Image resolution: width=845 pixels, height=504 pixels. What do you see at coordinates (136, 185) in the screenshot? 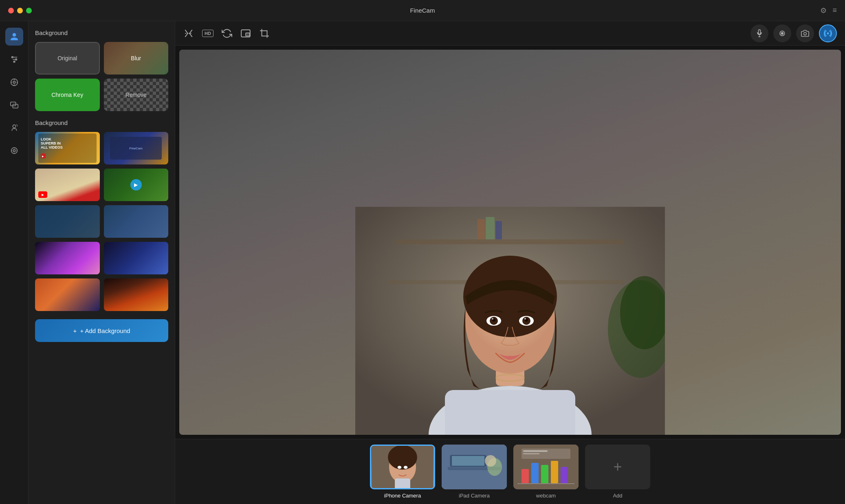
I see `bg-thumb-4: ▶` at bounding box center [136, 185].